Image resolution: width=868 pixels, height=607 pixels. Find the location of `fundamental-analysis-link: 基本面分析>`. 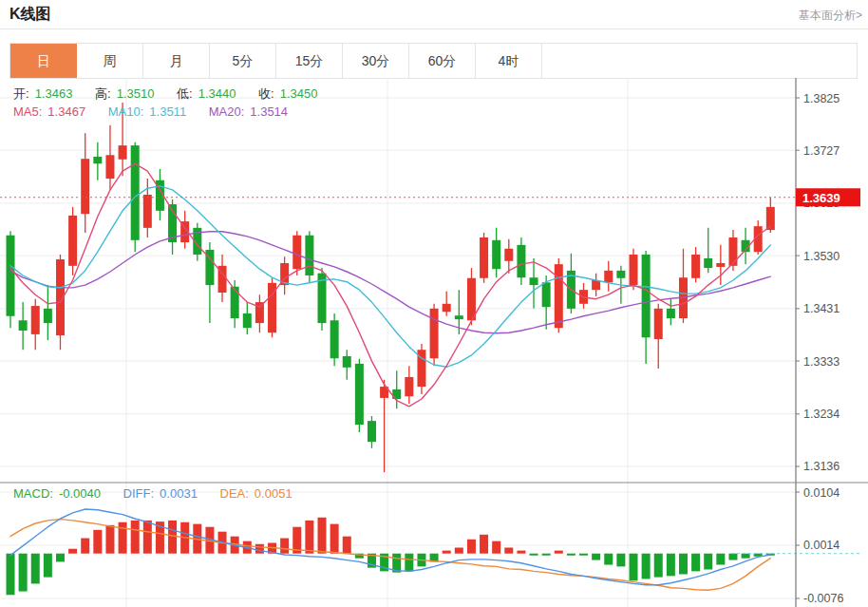

fundamental-analysis-link: 基本面分析> is located at coordinates (830, 15).